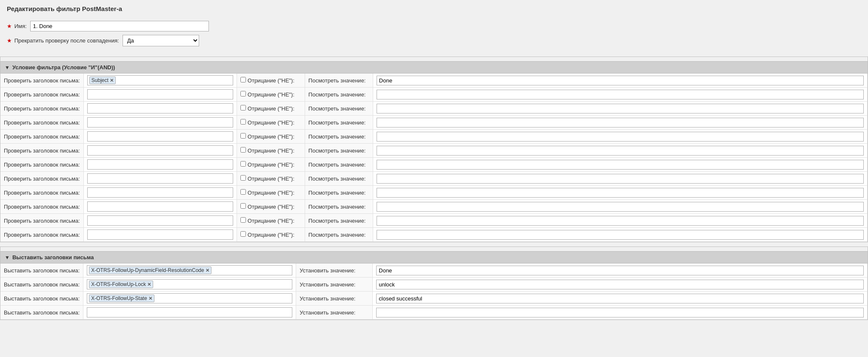  What do you see at coordinates (65, 41) in the screenshot?
I see `stop-check-label: ★ Прекратить проверку после совпадения:` at bounding box center [65, 41].